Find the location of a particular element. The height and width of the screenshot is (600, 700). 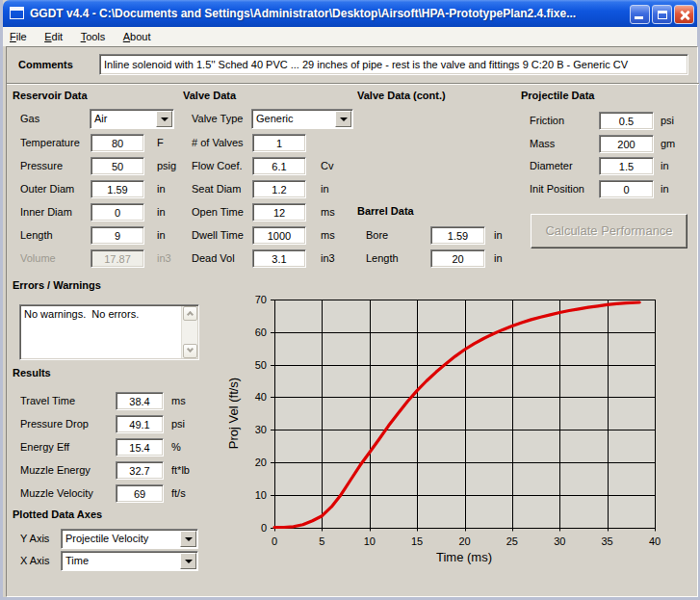

mass-label: Mass is located at coordinates (542, 143).